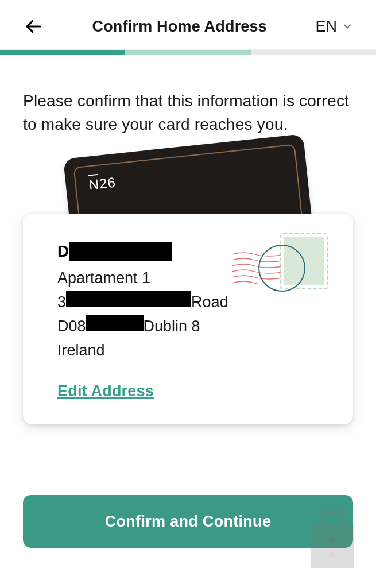 The width and height of the screenshot is (376, 588). Describe the element at coordinates (326, 26) in the screenshot. I see `language-label: EN` at that location.